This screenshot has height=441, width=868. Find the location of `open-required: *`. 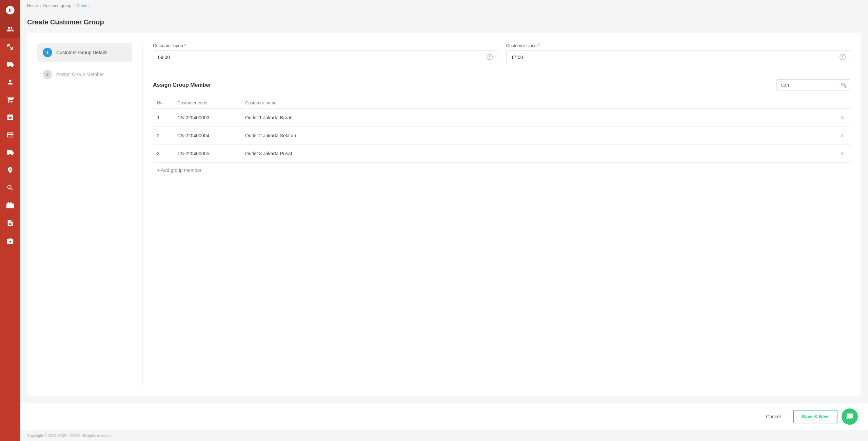

open-required: * is located at coordinates (185, 45).